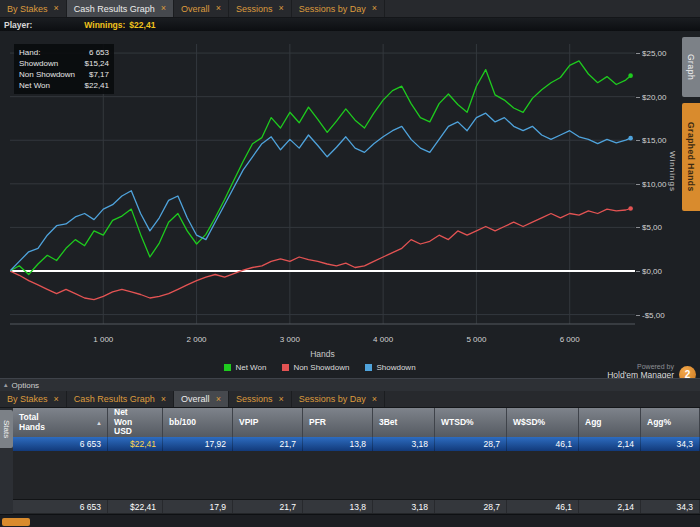 Image resolution: width=700 pixels, height=527 pixels. What do you see at coordinates (16, 522) in the screenshot?
I see `scrollbar-thumb` at bounding box center [16, 522].